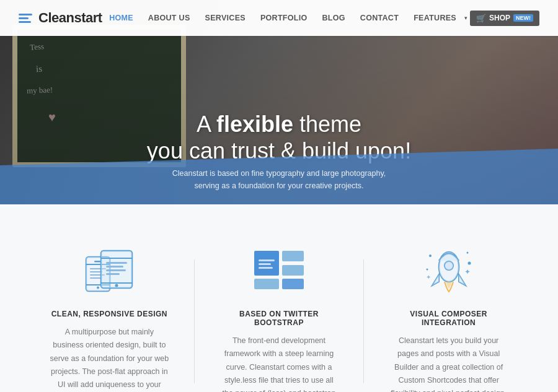 Image resolution: width=558 pixels, height=392 pixels. Describe the element at coordinates (109, 269) in the screenshot. I see `responsive-icon` at that location.